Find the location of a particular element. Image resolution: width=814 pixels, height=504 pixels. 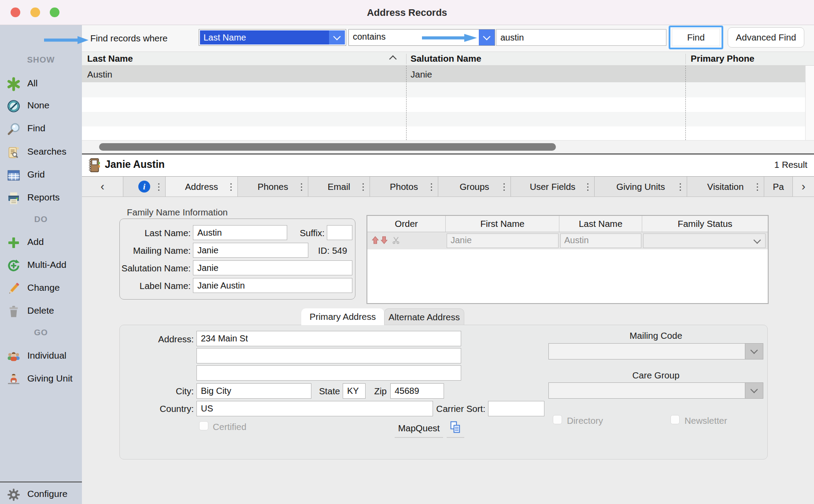

move-up-icon is located at coordinates (375, 240).